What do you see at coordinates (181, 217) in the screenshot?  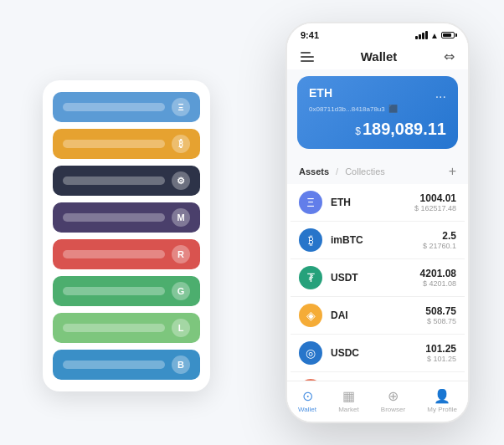 I see `card-icon: M` at bounding box center [181, 217].